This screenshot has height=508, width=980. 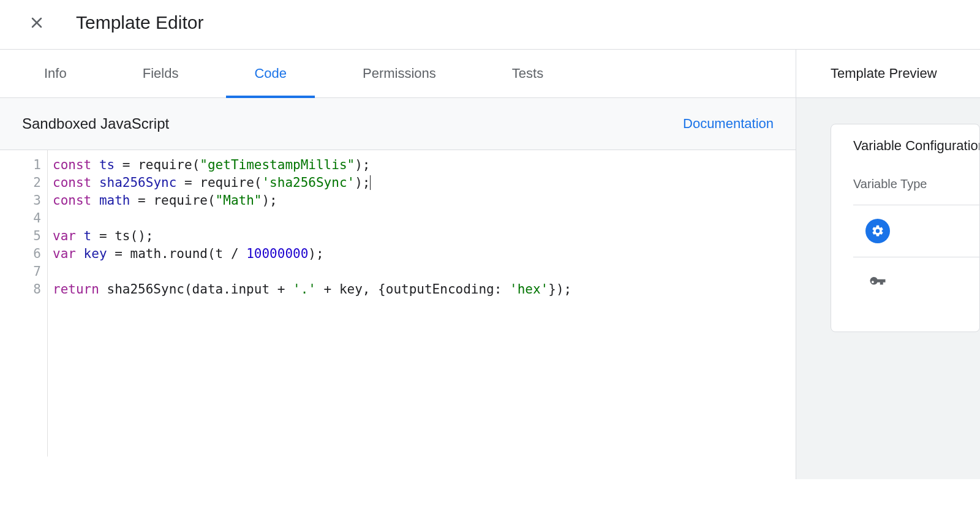 What do you see at coordinates (916, 230) in the screenshot?
I see `variable-type-row` at bounding box center [916, 230].